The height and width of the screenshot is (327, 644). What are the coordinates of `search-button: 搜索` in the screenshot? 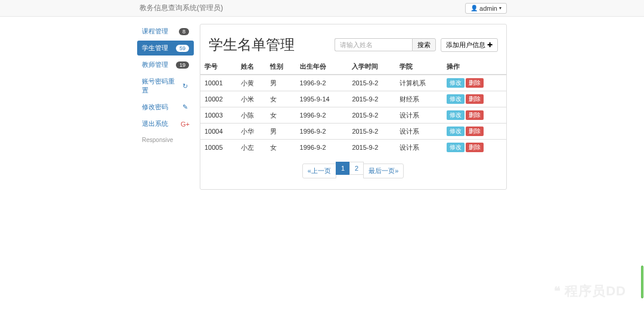 It's located at (424, 45).